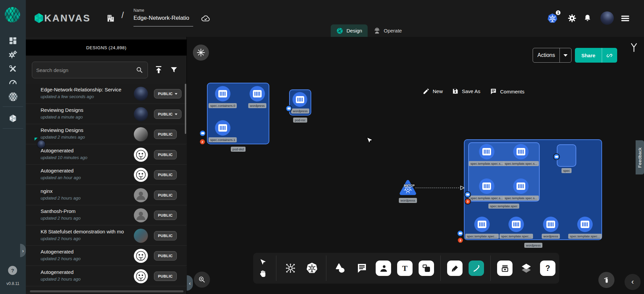  I want to click on new-button: New, so click(433, 91).